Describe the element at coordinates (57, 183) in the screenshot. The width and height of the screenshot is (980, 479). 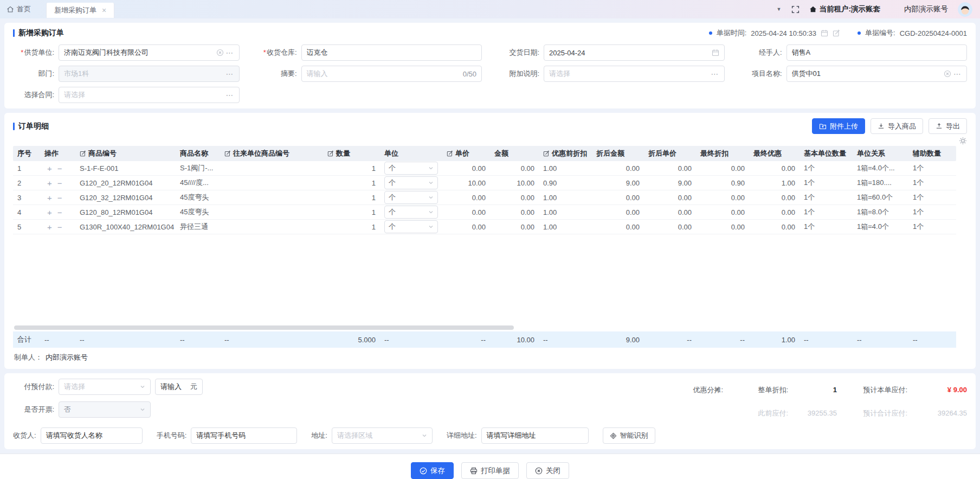
I see `cell-ops: +−` at that location.